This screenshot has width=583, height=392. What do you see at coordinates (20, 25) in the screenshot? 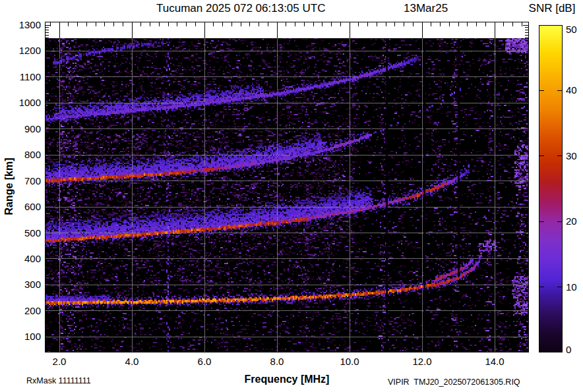
I see `y-tick-label: 1300` at bounding box center [20, 25].